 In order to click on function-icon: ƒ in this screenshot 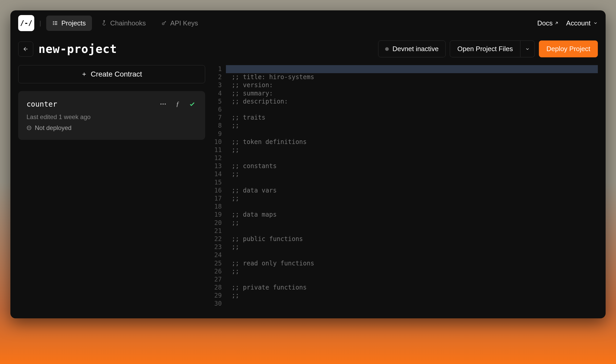, I will do `click(178, 104)`.